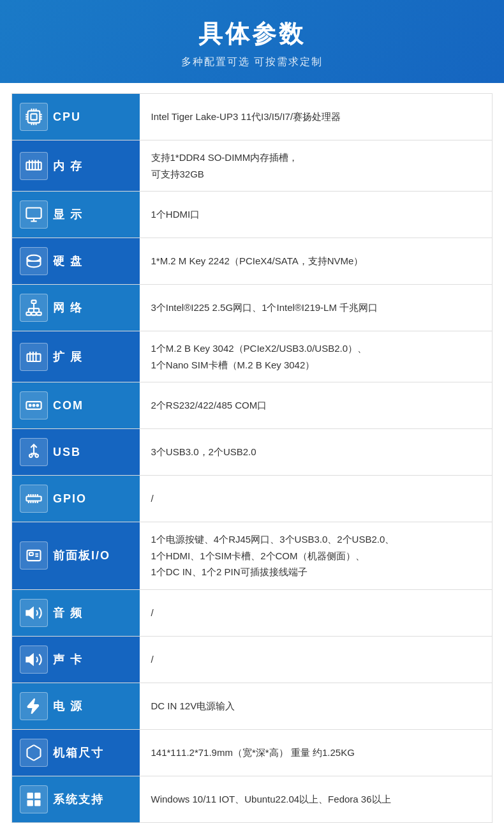 The width and height of the screenshot is (504, 823). What do you see at coordinates (316, 406) in the screenshot?
I see `com-value: 2个RS232/422/485 COM口` at bounding box center [316, 406].